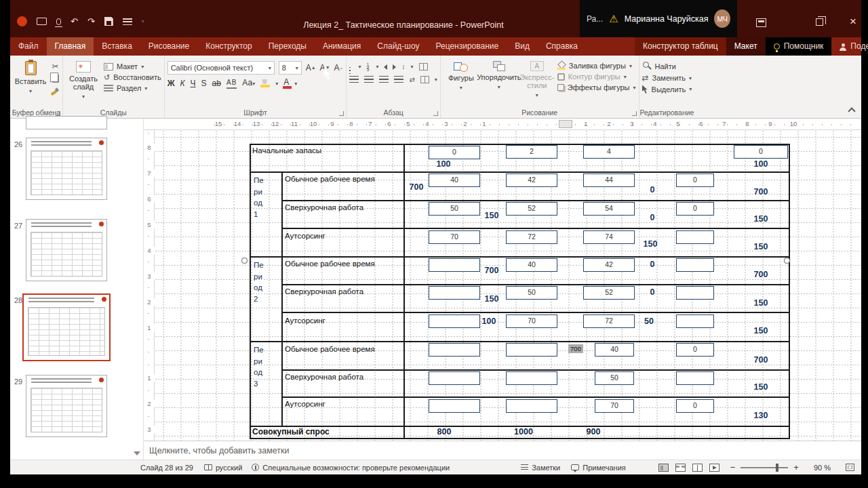  I want to click on copy-icon, so click(56, 79).